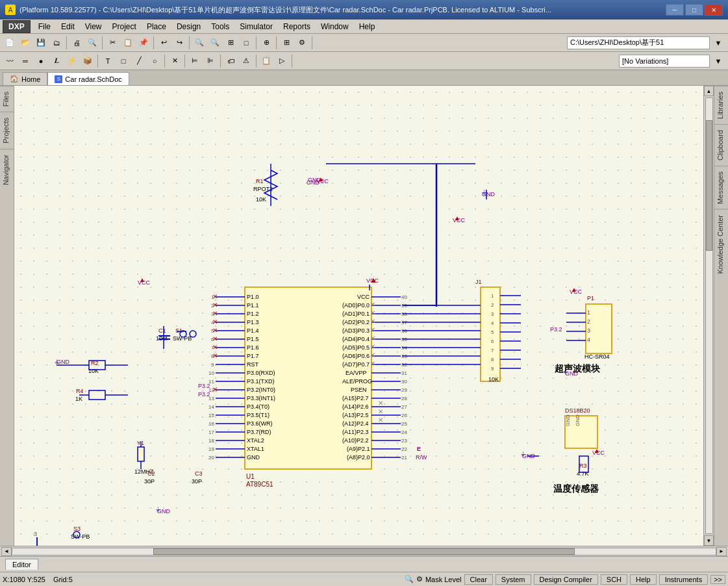 Image resolution: width=728 pixels, height=586 pixels. What do you see at coordinates (718, 61) in the screenshot?
I see `variations-dropdown-btn: ▼` at bounding box center [718, 61].